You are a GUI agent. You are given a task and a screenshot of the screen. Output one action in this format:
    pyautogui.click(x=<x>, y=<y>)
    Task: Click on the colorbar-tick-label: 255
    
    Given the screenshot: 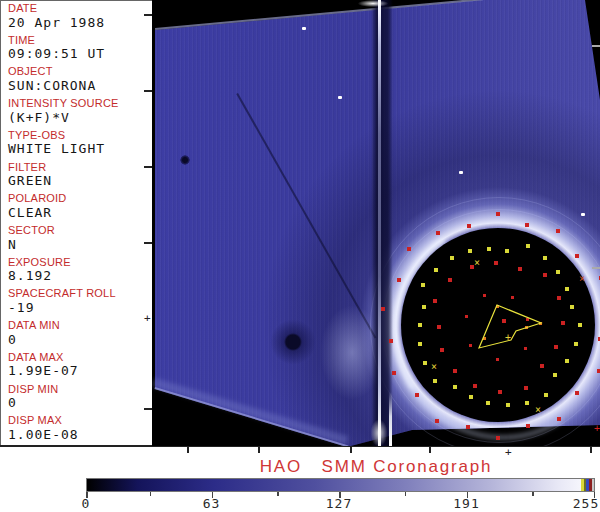 What is the action you would take?
    pyautogui.click(x=586, y=504)
    